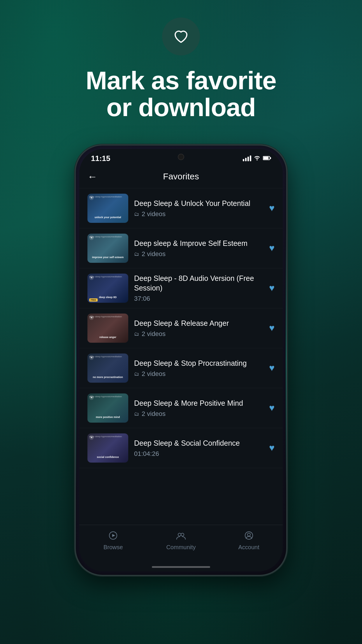 This screenshot has width=362, height=644. Describe the element at coordinates (108, 408) in the screenshot. I see `thumbnail-6: ☯ deep sleep hypnosis/meditation more po…` at that location.